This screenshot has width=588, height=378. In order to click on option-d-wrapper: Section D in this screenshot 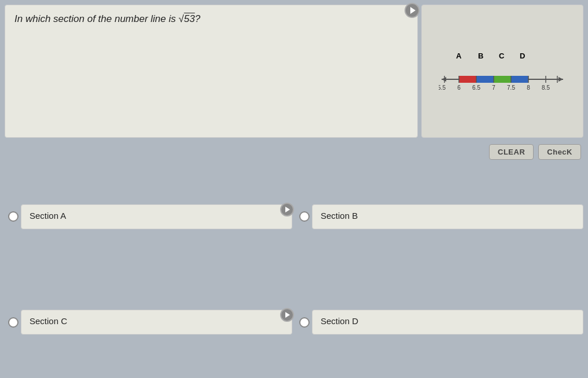, I will do `click(448, 323)`.